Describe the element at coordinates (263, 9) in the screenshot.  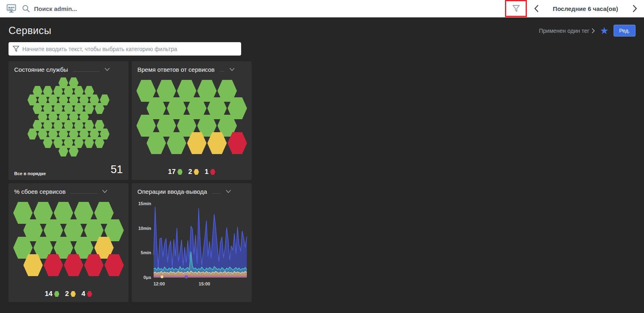
I see `global-search: Поиск admin...` at that location.